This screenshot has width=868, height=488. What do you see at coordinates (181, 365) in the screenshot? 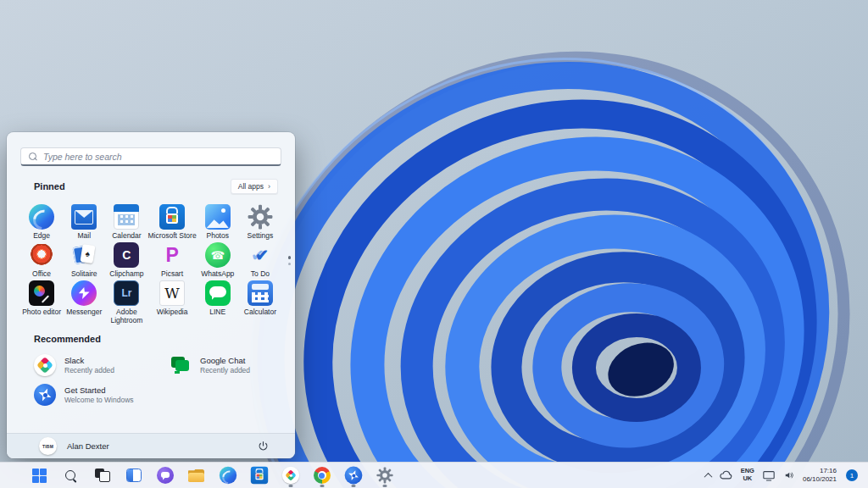
I see `google-chat-icon` at bounding box center [181, 365].